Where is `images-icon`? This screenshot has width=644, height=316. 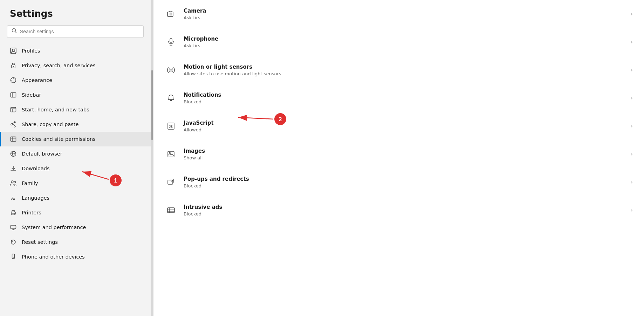 images-icon is located at coordinates (171, 154).